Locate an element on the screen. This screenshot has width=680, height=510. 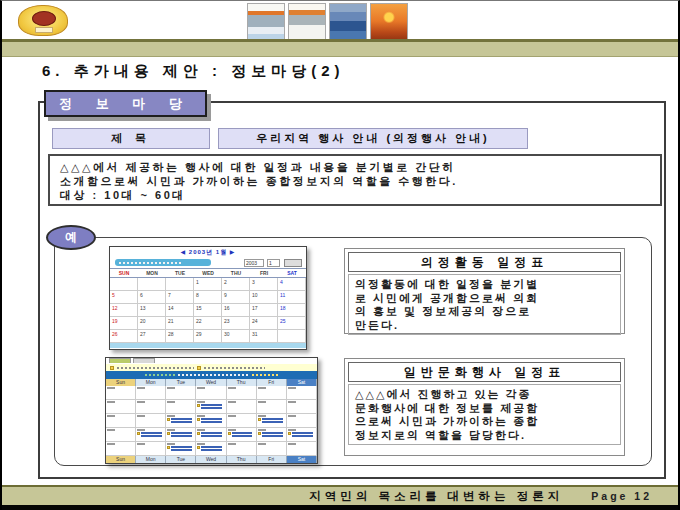
month-day-header: TUE is located at coordinates (180, 274).